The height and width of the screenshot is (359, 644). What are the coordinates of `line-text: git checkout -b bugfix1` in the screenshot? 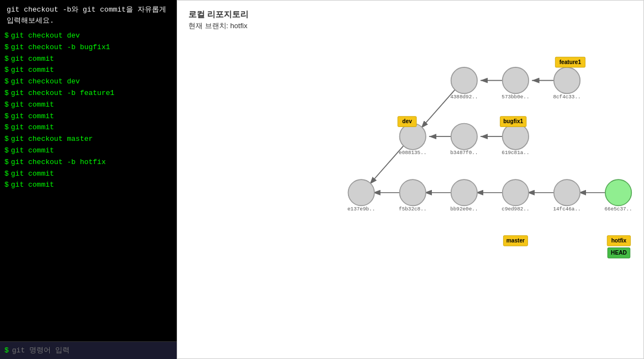 It's located at (61, 47).